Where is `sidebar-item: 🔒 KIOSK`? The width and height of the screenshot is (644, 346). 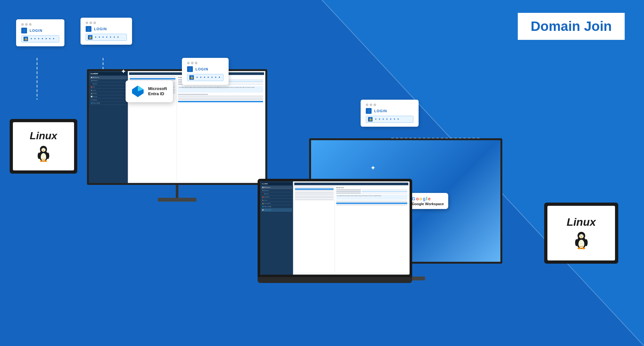
sidebar-item: 🔒 KIOSK is located at coordinates (108, 94).